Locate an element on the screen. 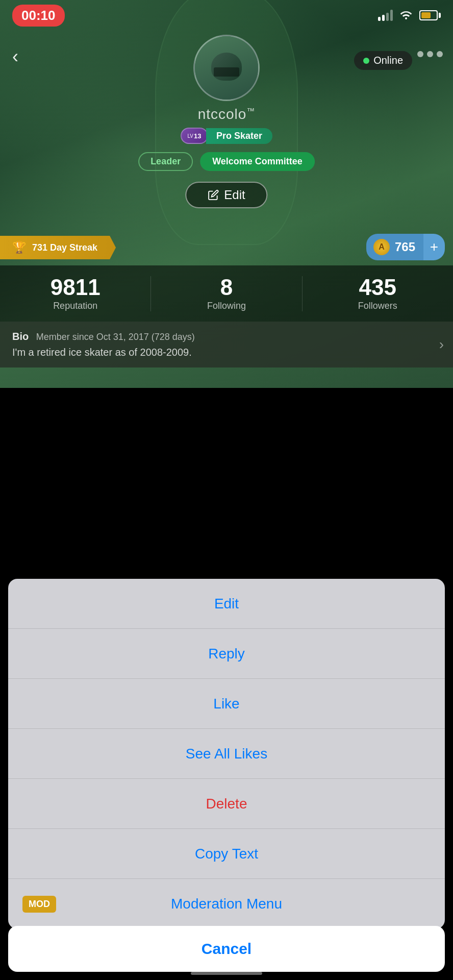 This screenshot has height=980, width=453. action-copy-text: Copy Text is located at coordinates (226, 854).